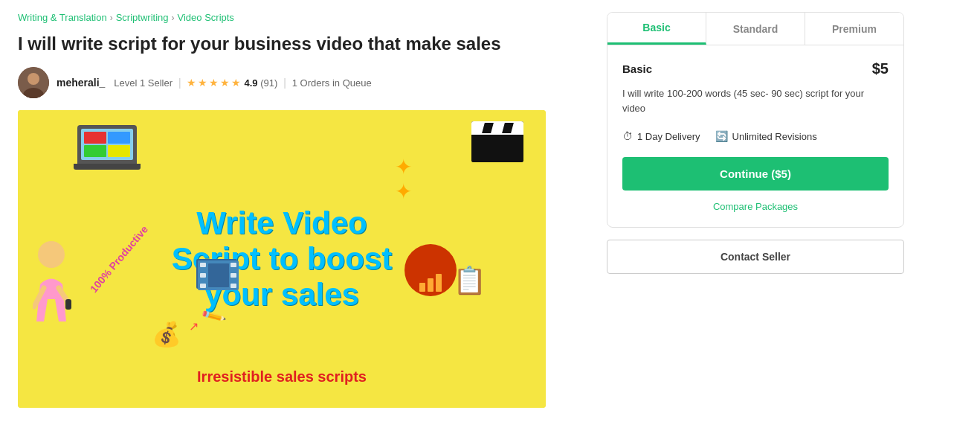 This screenshot has width=980, height=448. Describe the element at coordinates (217, 274) in the screenshot. I see `film-strip-icon` at that location.